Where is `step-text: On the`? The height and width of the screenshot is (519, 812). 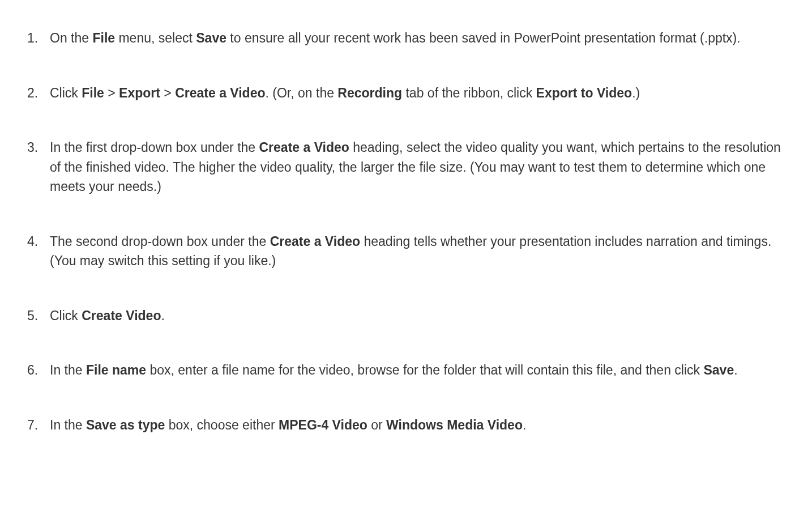 step-text: On the is located at coordinates (71, 38).